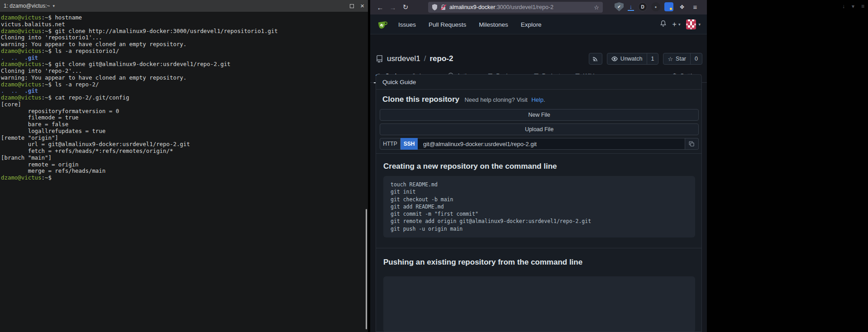 The image size is (868, 332). I want to click on browser-toolbar: ← → ↻ almalinux9-docker:3000/usrdevel1/r…, so click(539, 7).